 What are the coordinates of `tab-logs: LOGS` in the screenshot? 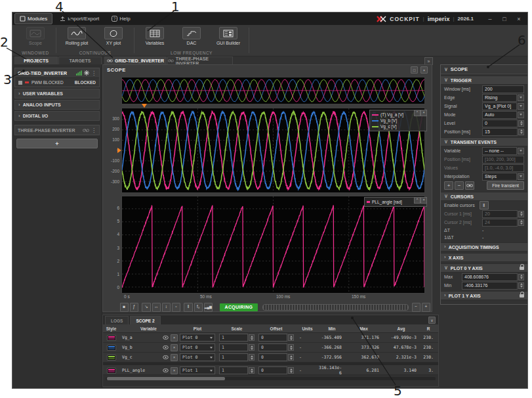 It's located at (117, 321).